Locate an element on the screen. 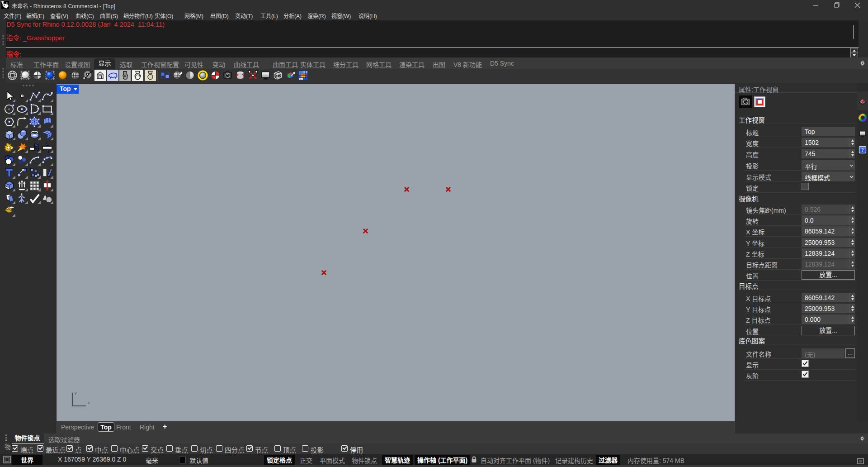 The width and height of the screenshot is (868, 467). svg-text: y is located at coordinates (76, 393).